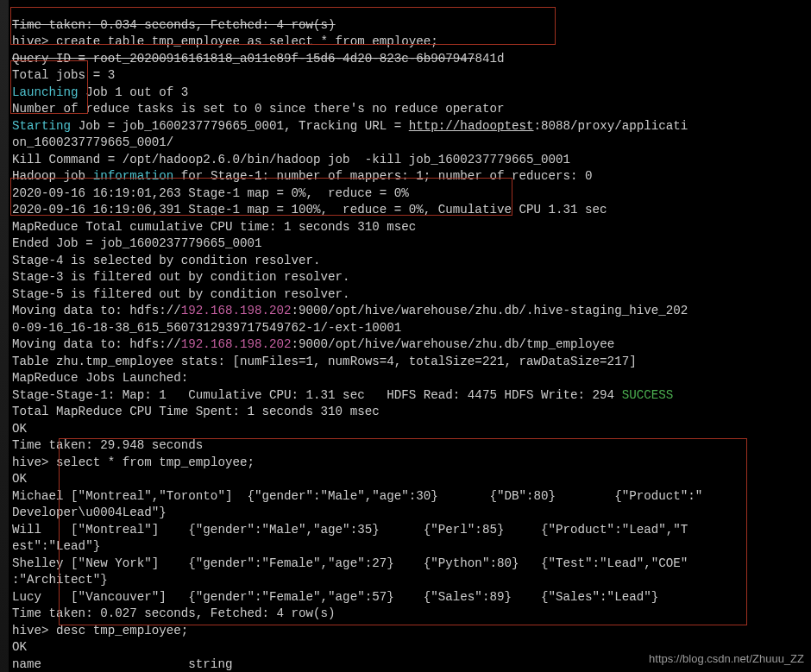  Describe the element at coordinates (258, 109) in the screenshot. I see `reduce-tasks-info: Number of reduce tasks is set to 0 since…` at that location.